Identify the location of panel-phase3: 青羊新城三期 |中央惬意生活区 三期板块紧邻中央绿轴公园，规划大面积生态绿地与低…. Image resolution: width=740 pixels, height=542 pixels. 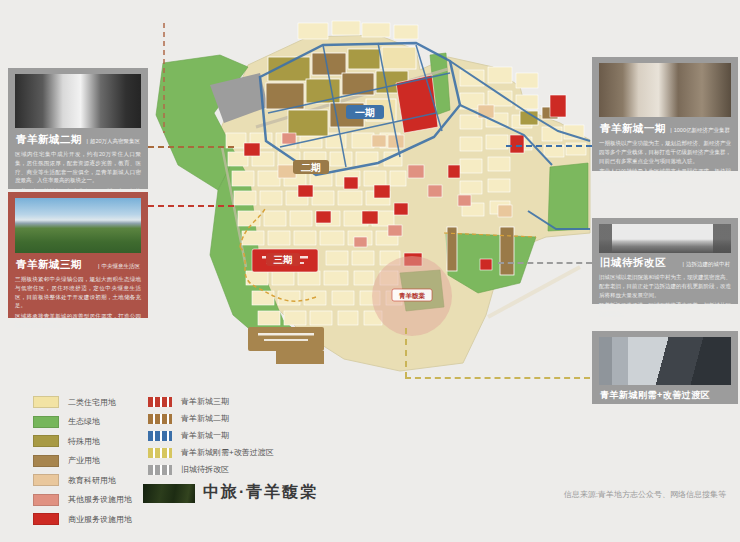
(78, 255).